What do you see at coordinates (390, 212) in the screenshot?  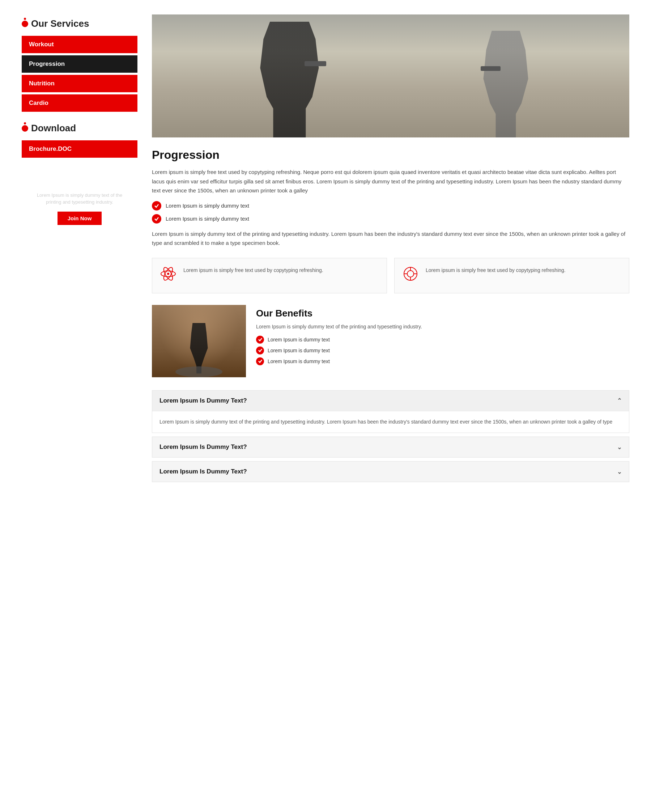 I see `check-list: Lorem Ipsum is simply dummy text Lorem I…` at bounding box center [390, 212].